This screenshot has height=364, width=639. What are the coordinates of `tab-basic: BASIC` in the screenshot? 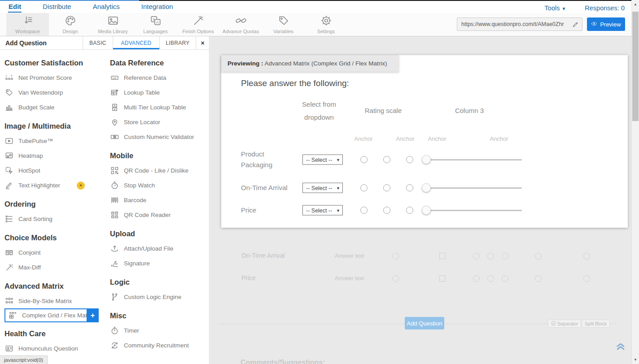 It's located at (98, 43).